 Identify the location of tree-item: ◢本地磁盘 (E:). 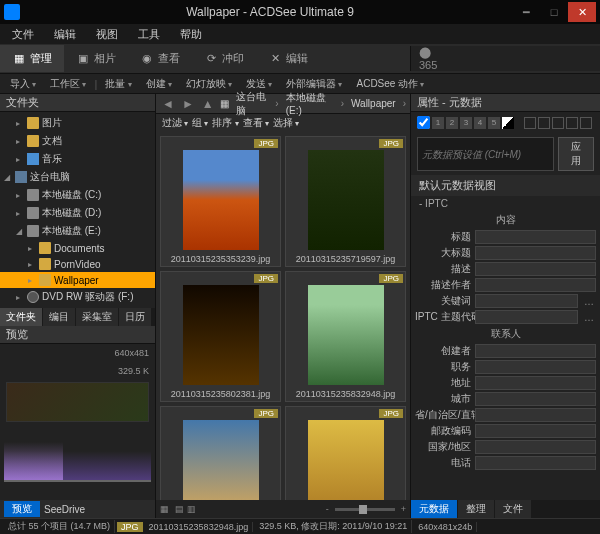
(78, 231).